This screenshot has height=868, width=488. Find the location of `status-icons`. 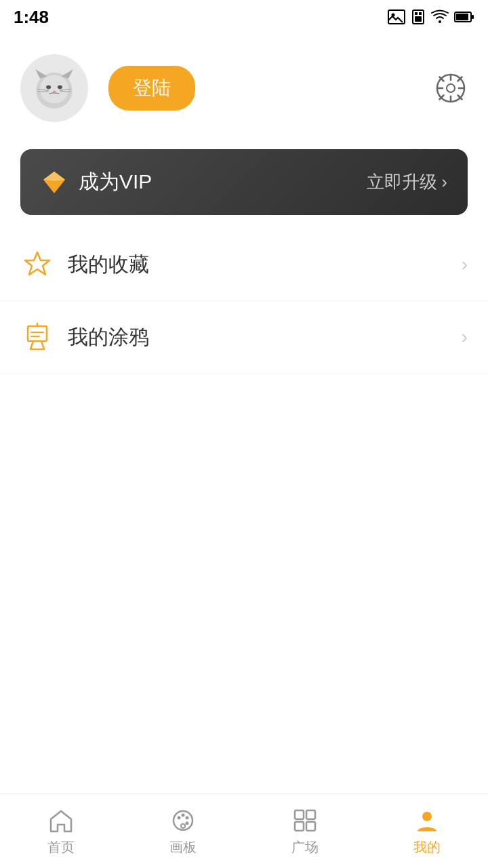

status-icons is located at coordinates (431, 17).